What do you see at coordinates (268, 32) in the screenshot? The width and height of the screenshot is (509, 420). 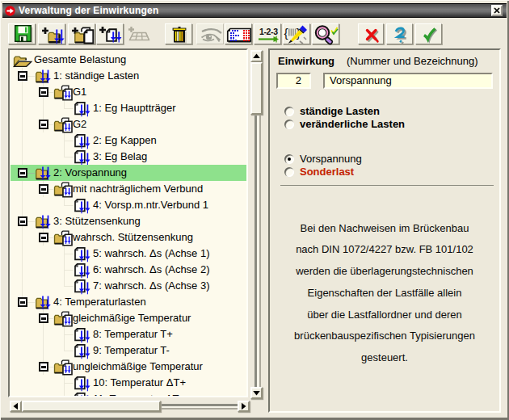 I see `svg-text: 1-2-3` at bounding box center [268, 32].